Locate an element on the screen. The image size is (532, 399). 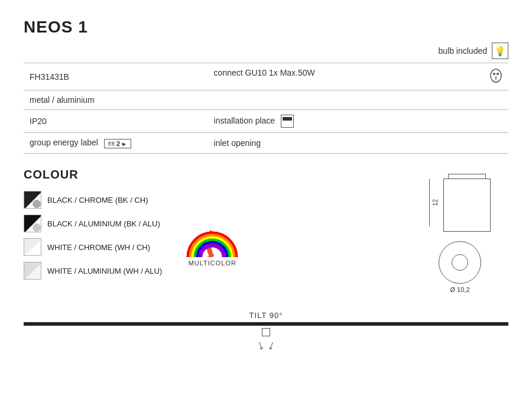
spec-row-2: metal / aluminium is located at coordinates (266, 100).